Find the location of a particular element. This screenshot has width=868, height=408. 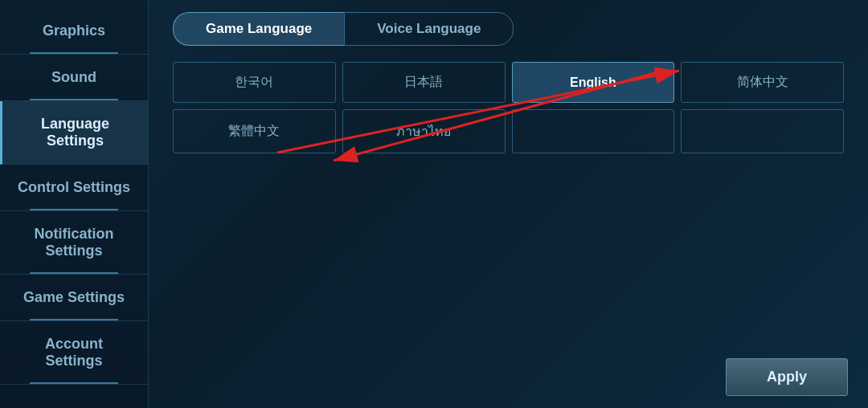

apply-button-label: Apply is located at coordinates (787, 377).